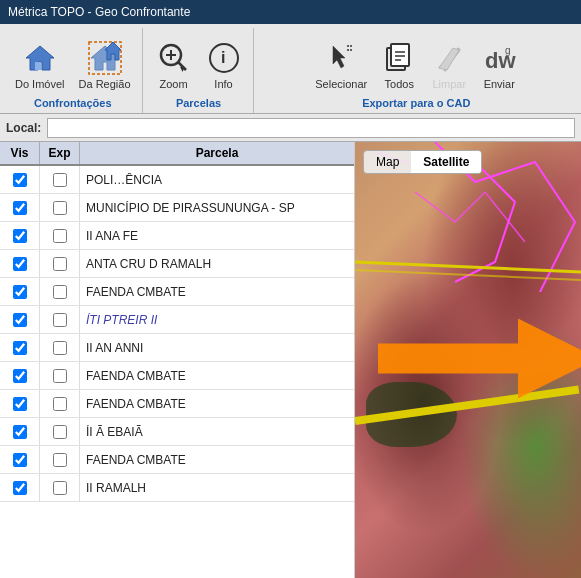  I want to click on toolbar-group-parcelas: ▾ Zoom i Info Parcelas, so click(200, 70).